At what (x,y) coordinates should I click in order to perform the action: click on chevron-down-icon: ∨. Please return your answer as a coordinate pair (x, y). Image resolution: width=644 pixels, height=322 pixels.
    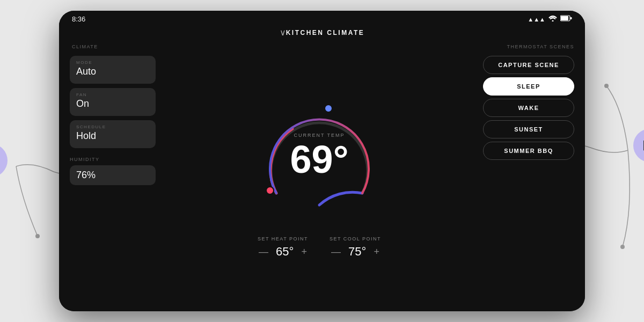
    Looking at the image, I should click on (283, 32).